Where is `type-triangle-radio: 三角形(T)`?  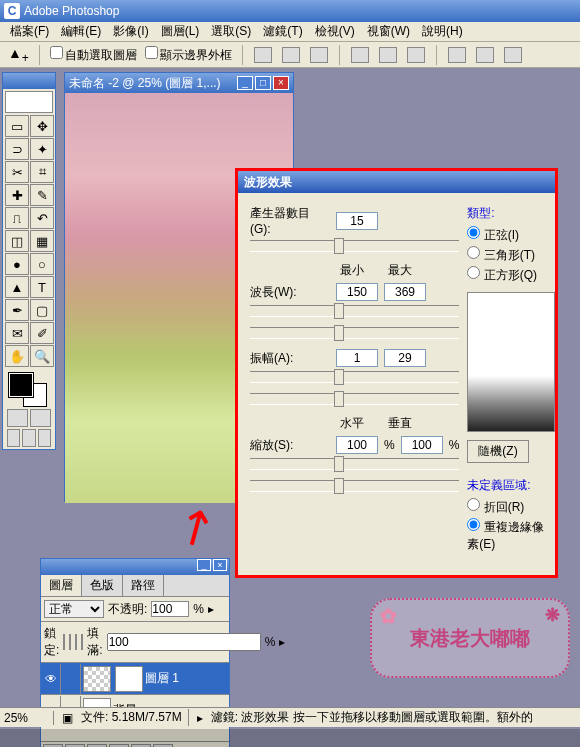
type-triangle-radio: 三角形(T) is located at coordinates (511, 255).